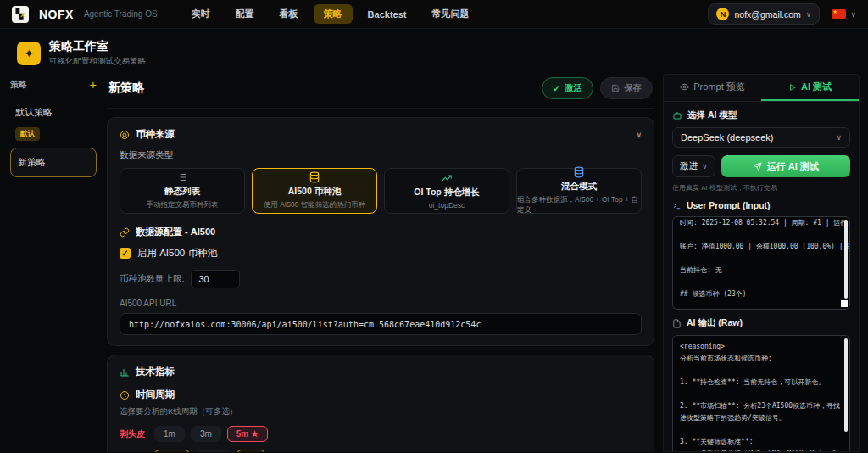  I want to click on link-icon, so click(125, 232).